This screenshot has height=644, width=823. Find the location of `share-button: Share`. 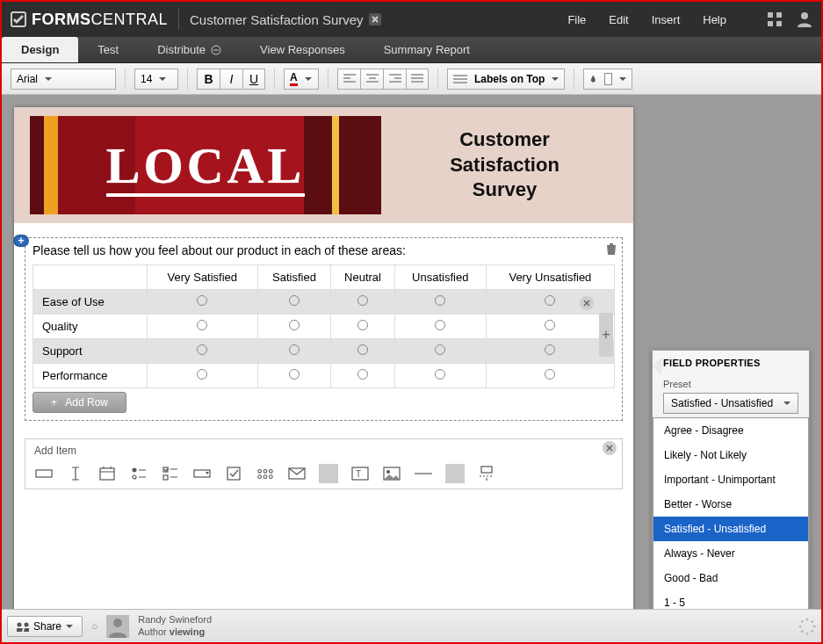

share-button: Share is located at coordinates (45, 626).